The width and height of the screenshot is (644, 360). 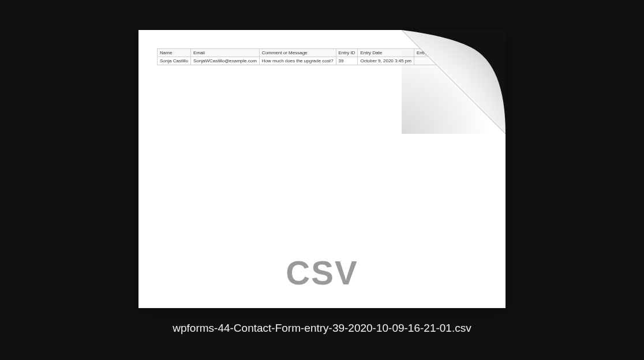 I want to click on page-curl-icon, so click(x=454, y=82).